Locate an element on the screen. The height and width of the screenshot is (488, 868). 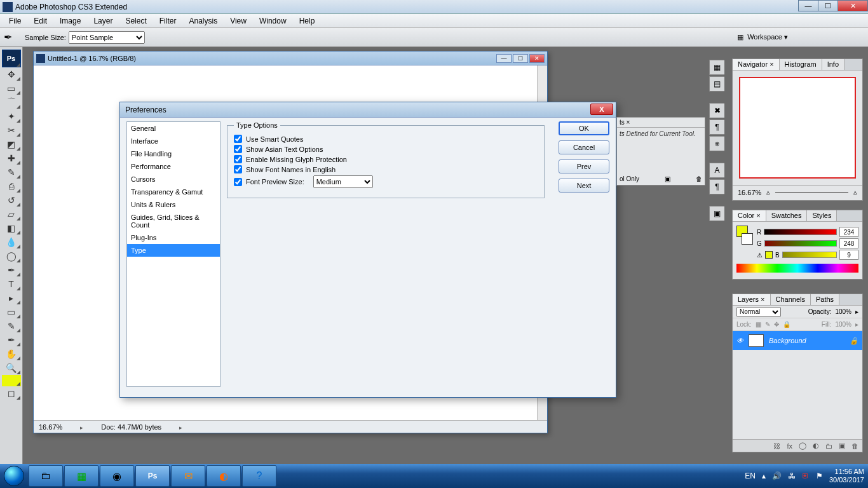
tool-history-brush: ↺ is located at coordinates (11, 200).